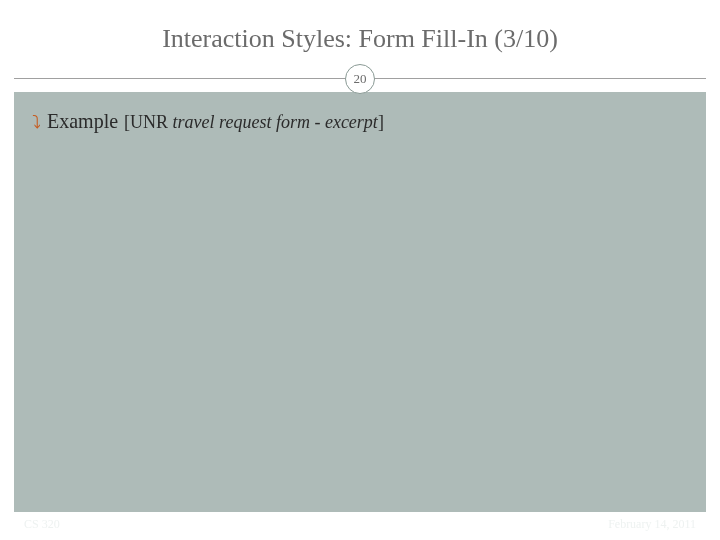 The image size is (720, 540). What do you see at coordinates (652, 524) in the screenshot?
I see `footer-date: February 14, 2011` at bounding box center [652, 524].